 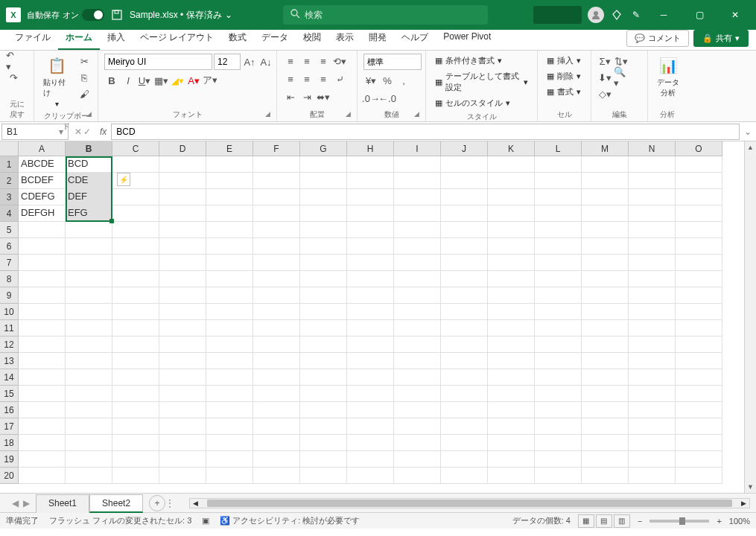 What do you see at coordinates (13, 77) in the screenshot?
I see `redo-button: ↷` at bounding box center [13, 77].